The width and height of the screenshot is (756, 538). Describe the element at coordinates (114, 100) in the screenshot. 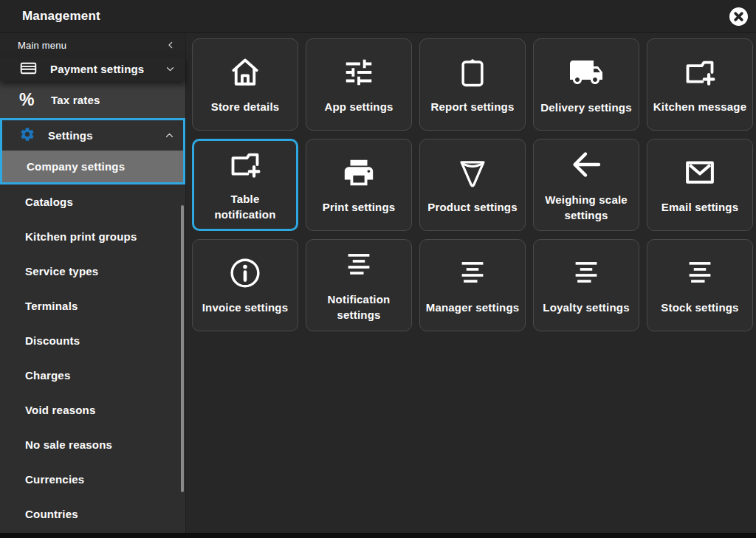

I see `sidebar-item-label: Tax rates` at that location.